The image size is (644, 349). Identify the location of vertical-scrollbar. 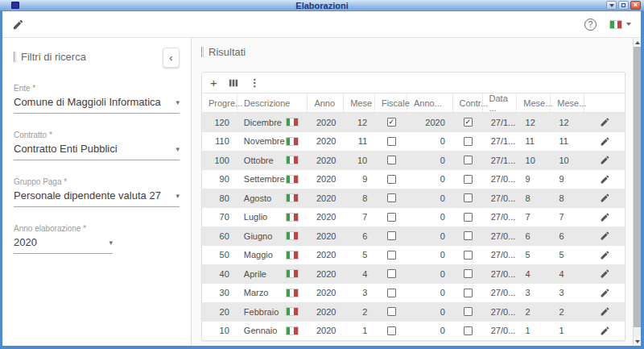
(637, 192).